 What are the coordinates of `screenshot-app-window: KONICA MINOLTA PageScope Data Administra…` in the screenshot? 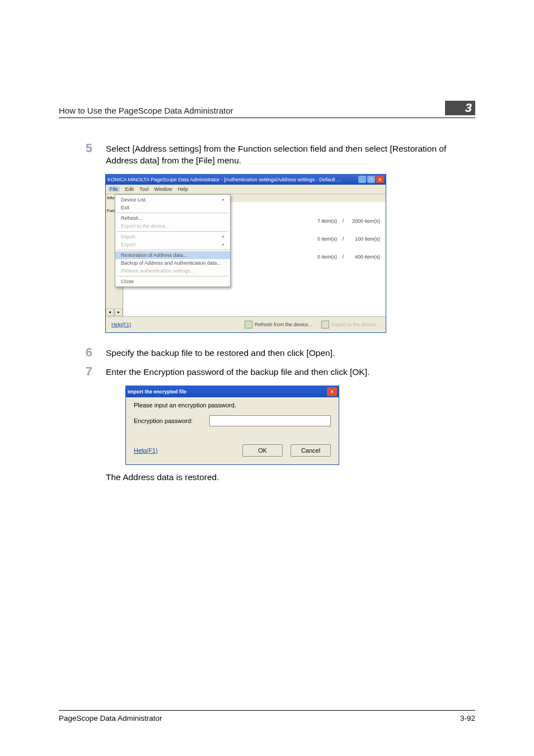 It's located at (246, 253).